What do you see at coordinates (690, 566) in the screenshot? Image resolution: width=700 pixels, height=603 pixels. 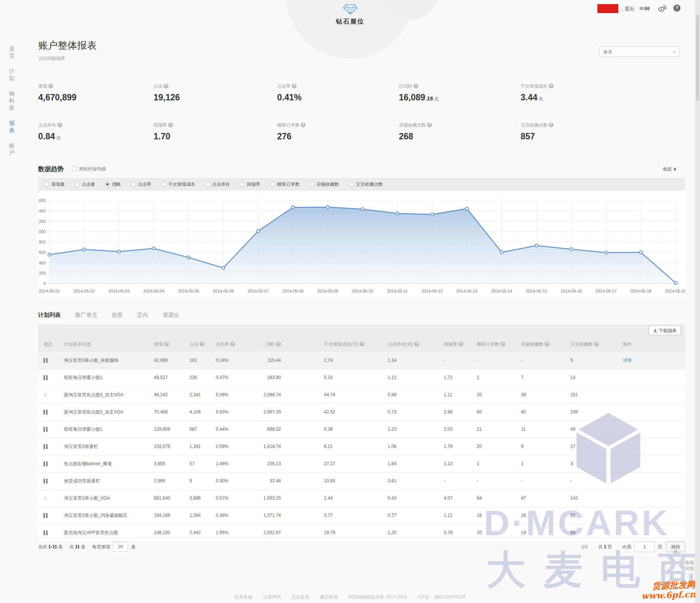 I see `online-help-tab: 在线问答` at bounding box center [690, 566].